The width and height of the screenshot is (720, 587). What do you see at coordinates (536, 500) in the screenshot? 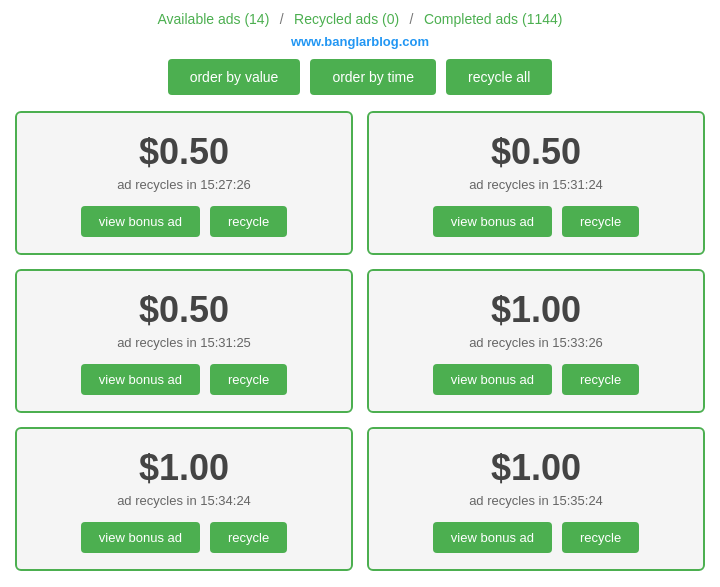
I see `ad-recycle-time: ad recycles in 15:35:24` at bounding box center [536, 500].